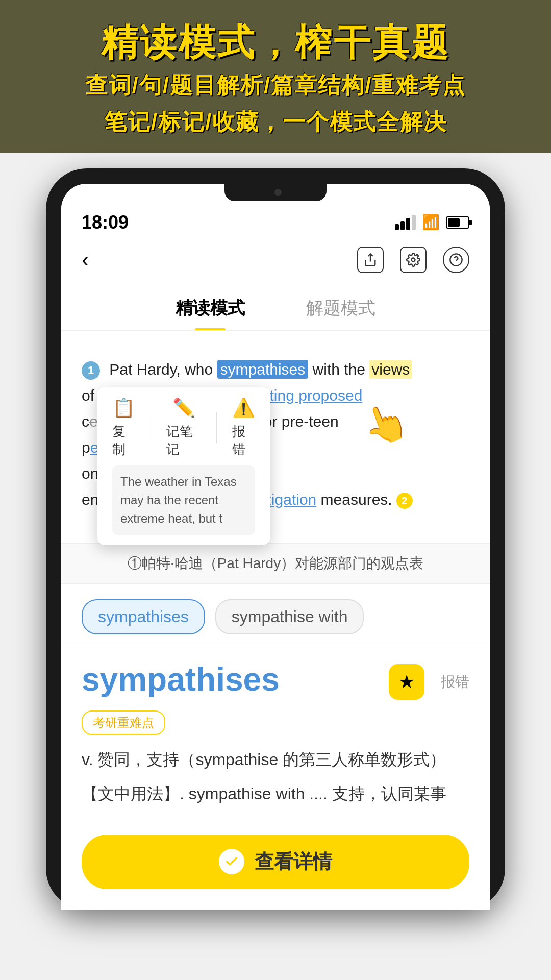  I want to click on word-actions: ★ 报错, so click(429, 682).